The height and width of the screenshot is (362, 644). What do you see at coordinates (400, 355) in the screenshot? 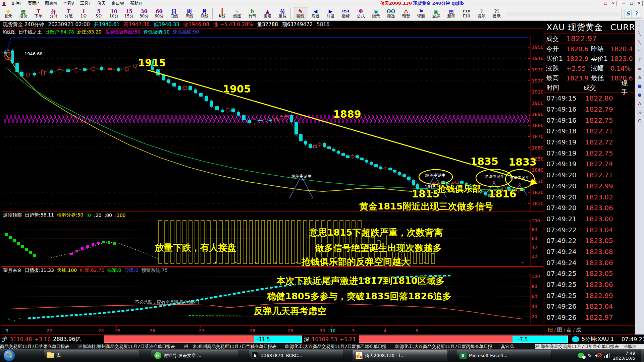
I see `taskbar-app-yitian-app: 倚天2008.130 - [...` at bounding box center [400, 355].